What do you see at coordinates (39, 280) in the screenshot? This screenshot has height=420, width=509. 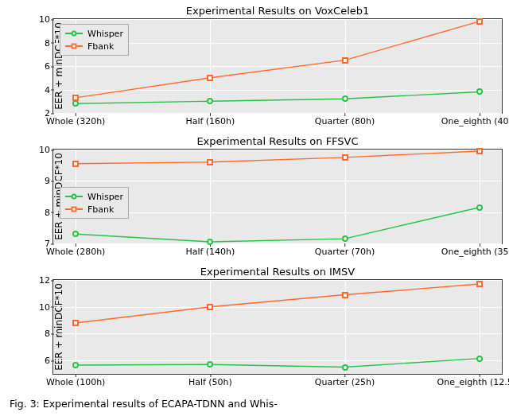 I see `y-tick-label: 12` at bounding box center [39, 280].